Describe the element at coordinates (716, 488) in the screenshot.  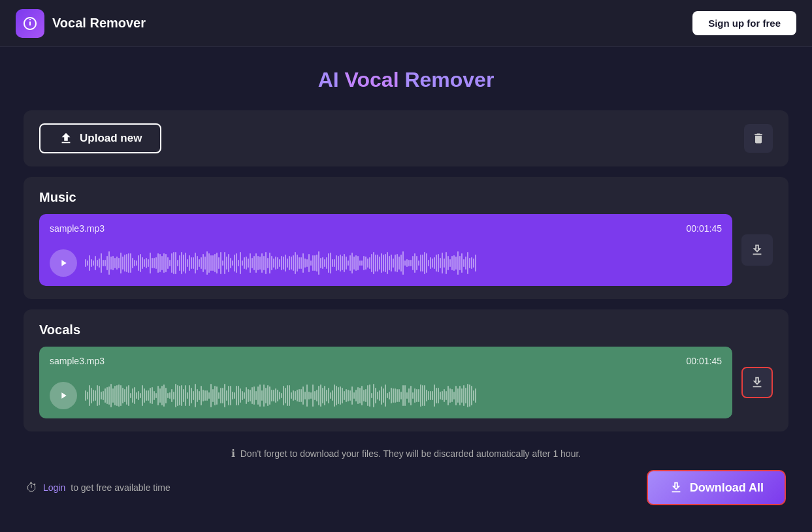
I see `download-all-button: Download All` at that location.